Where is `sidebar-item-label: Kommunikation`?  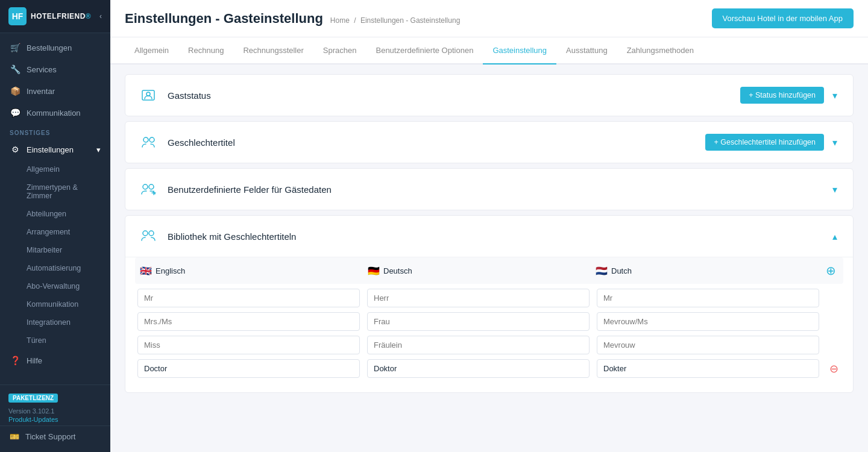
sidebar-item-label: Kommunikation is located at coordinates (54, 113).